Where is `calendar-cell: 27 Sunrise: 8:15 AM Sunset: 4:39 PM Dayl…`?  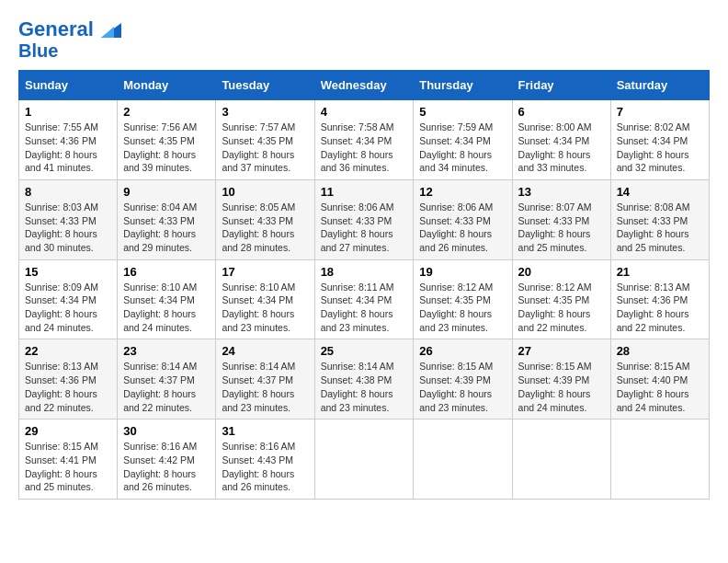 calendar-cell: 27 Sunrise: 8:15 AM Sunset: 4:39 PM Dayl… is located at coordinates (561, 379).